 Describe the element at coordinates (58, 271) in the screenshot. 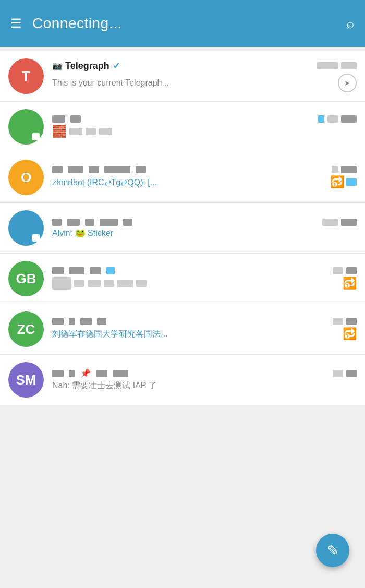

I see `name-blur5a` at that location.